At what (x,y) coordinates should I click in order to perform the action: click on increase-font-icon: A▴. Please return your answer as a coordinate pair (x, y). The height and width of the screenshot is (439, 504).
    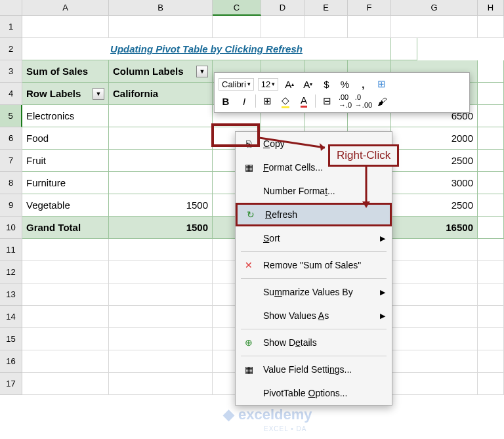
    Looking at the image, I should click on (289, 84).